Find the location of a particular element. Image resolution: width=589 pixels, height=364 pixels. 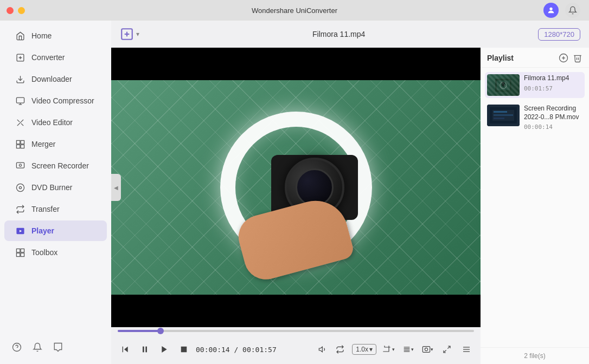

sidebar-footer is located at coordinates (55, 347).